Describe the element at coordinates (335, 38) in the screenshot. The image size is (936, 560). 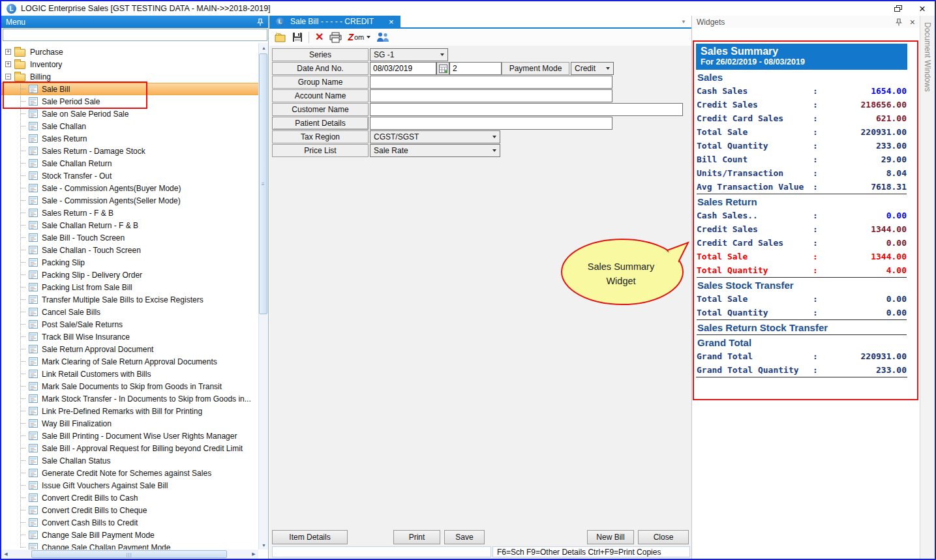
I see `print-icon` at that location.